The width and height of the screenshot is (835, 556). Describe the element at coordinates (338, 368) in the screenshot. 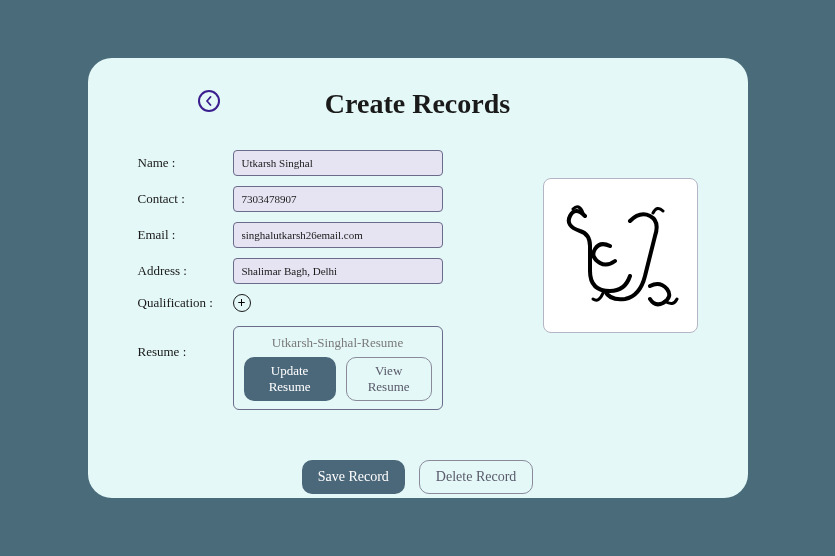

I see `resume-box: Utkarsh-Singhal-Resume Update Resume Vie…` at that location.